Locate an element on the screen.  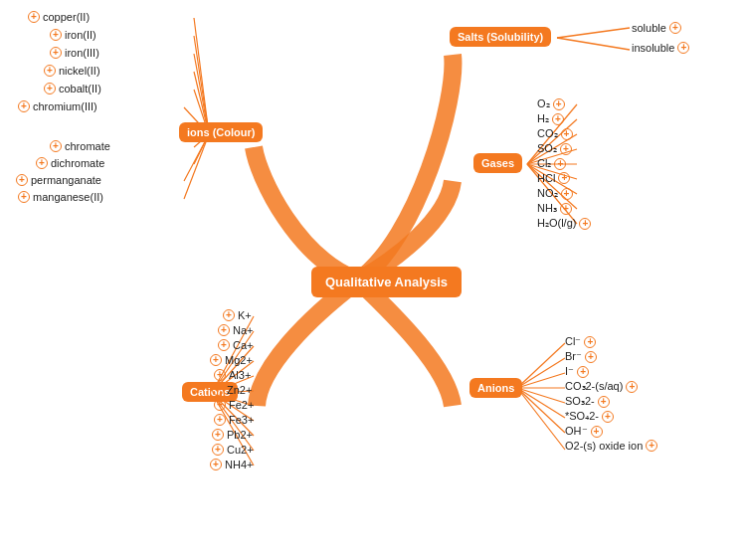
leaf-no2: NO₂ + is located at coordinates (555, 193).